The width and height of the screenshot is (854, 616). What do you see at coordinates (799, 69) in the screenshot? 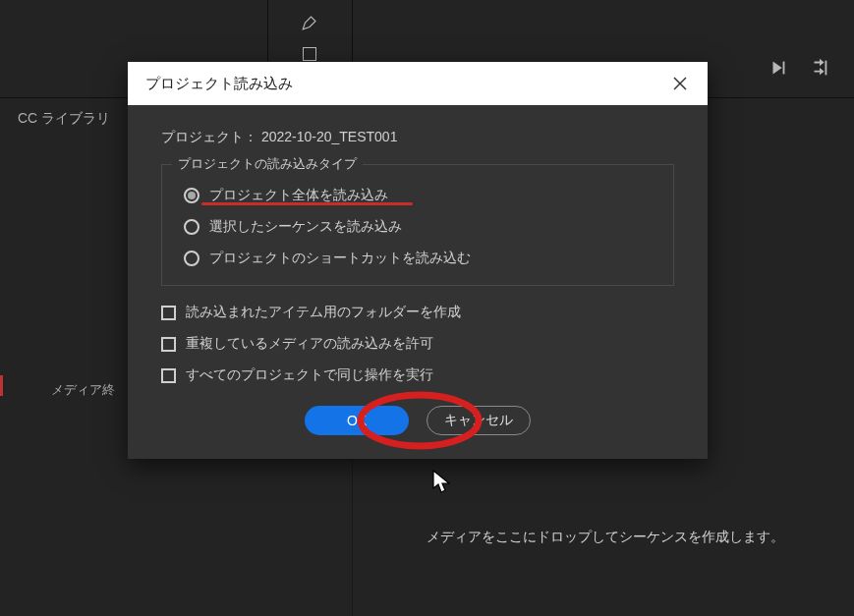
I see `transport-controls` at bounding box center [799, 69].